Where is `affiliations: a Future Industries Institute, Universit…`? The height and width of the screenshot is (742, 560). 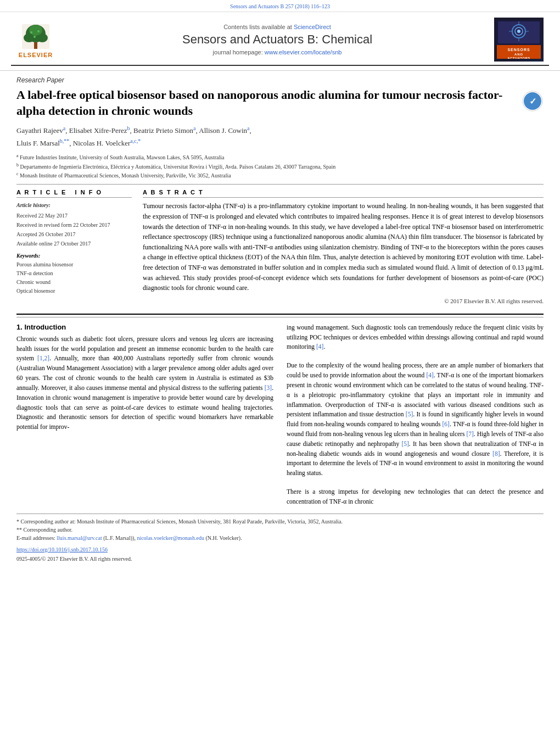
affiliations: a Future Industries Institute, Universit… is located at coordinates (280, 166).